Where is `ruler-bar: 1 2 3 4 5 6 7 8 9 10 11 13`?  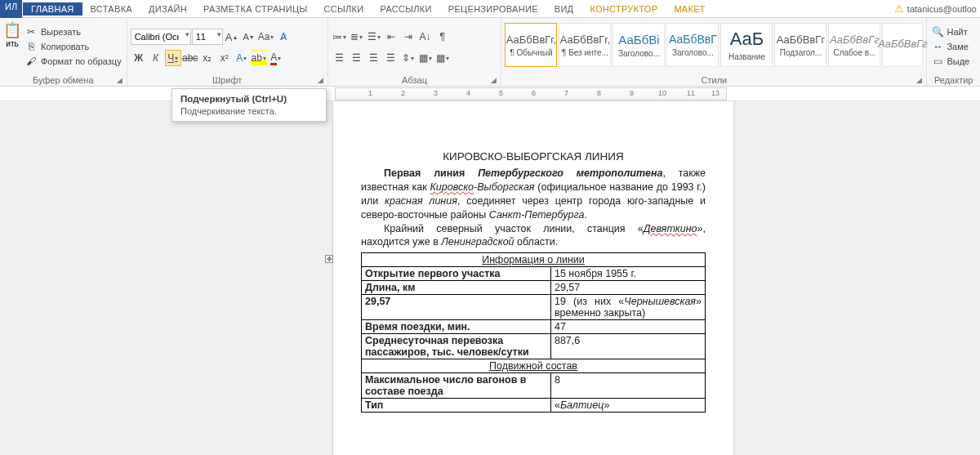 ruler-bar: 1 2 3 4 5 6 7 8 9 10 11 13 is located at coordinates (490, 94).